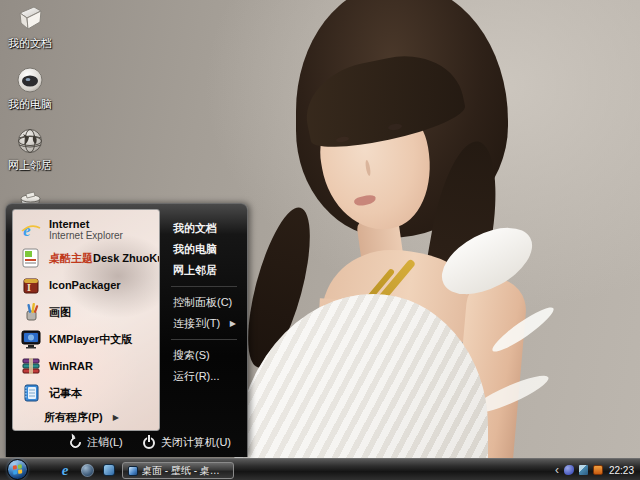 Image resolution: width=640 pixels, height=480 pixels. What do you see at coordinates (30, 27) in the screenshot?
I see `desktop-icon-my-documents: 我的文档` at bounding box center [30, 27].